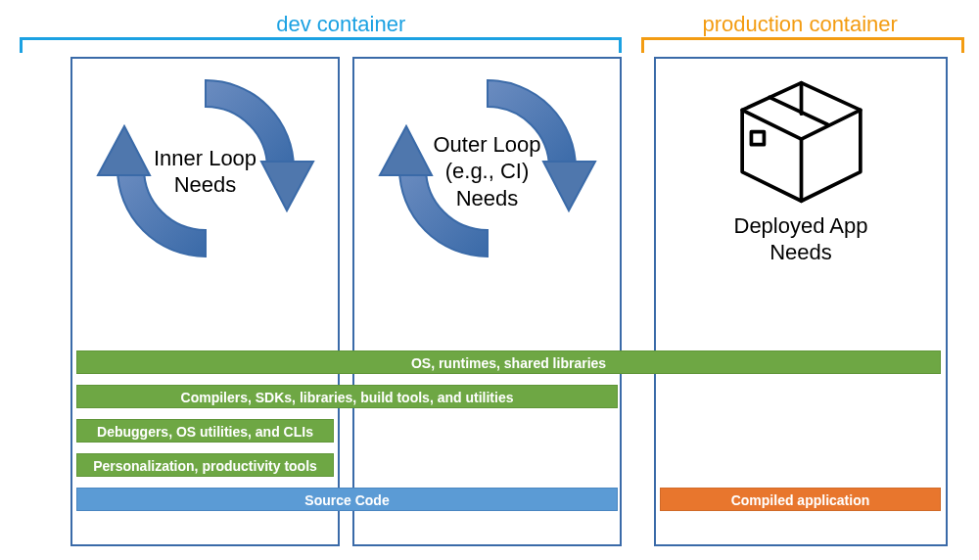  I want to click on inner-loop-graphic: Inner LoopNeeds, so click(206, 171).